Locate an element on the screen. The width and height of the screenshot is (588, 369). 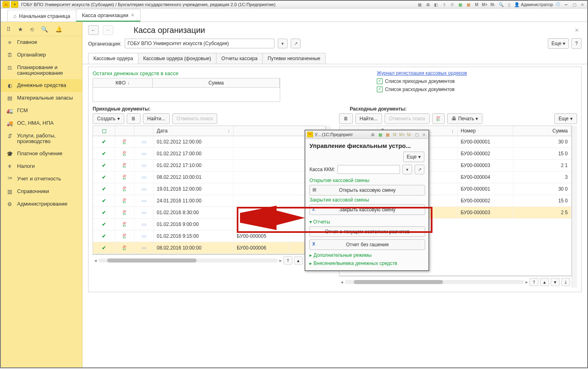
sidebar-item-10: ᴰᴷУчет и отчетность is located at coordinates (41, 179).